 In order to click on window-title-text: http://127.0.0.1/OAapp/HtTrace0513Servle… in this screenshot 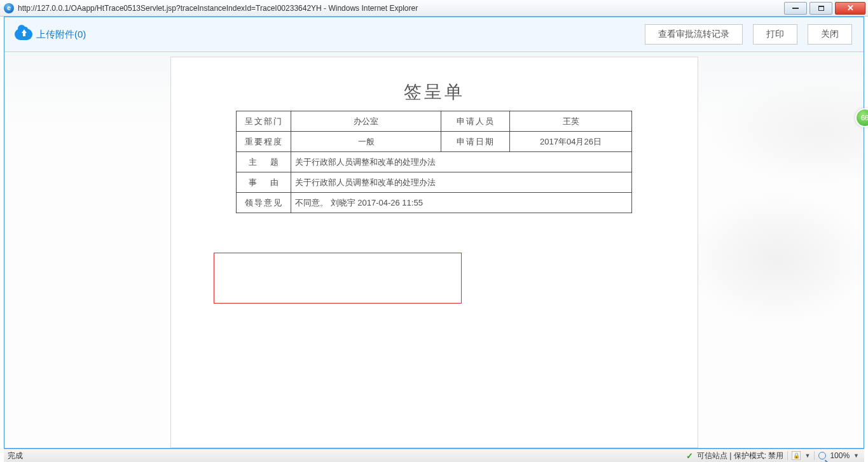, I will do `click(217, 8)`.